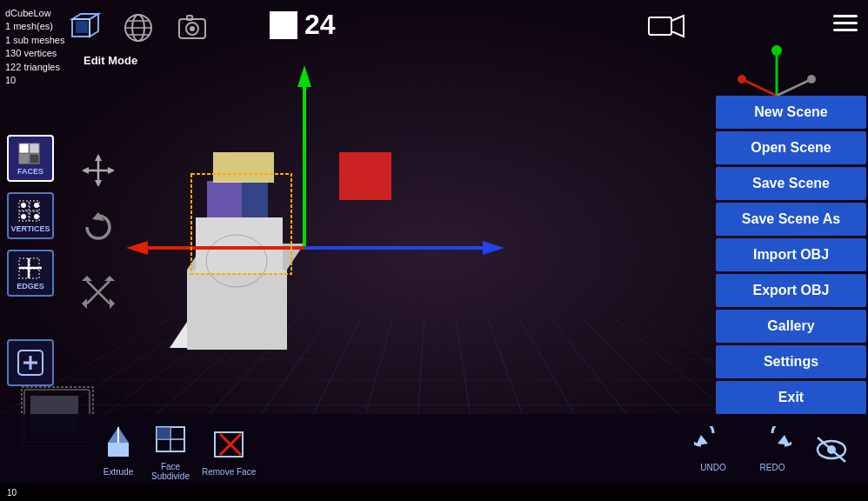 This screenshot has width=868, height=501. Describe the element at coordinates (98, 296) in the screenshot. I see `scale-icon` at that location.